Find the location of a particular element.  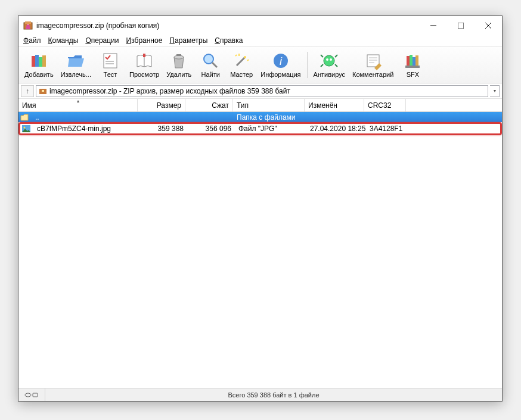

test-button: Тест is located at coordinates (110, 64).